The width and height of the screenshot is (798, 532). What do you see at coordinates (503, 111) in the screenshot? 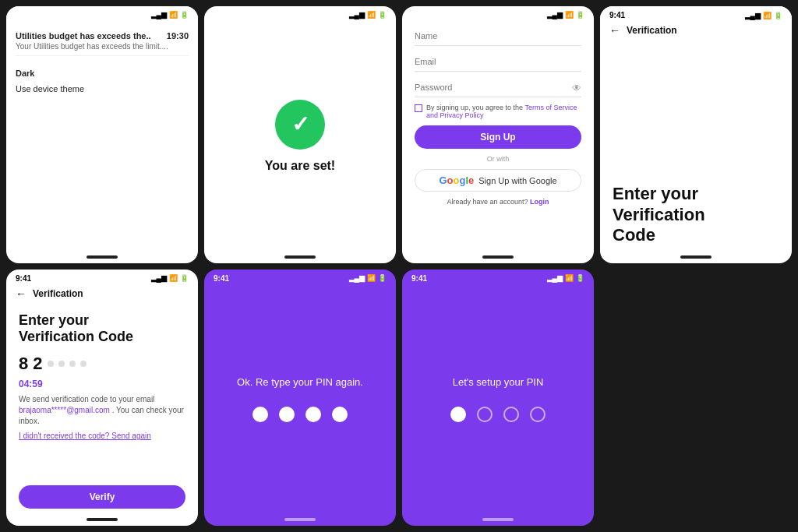
I see `terms-text: By signing up, you agree to the Terms of…` at bounding box center [503, 111].